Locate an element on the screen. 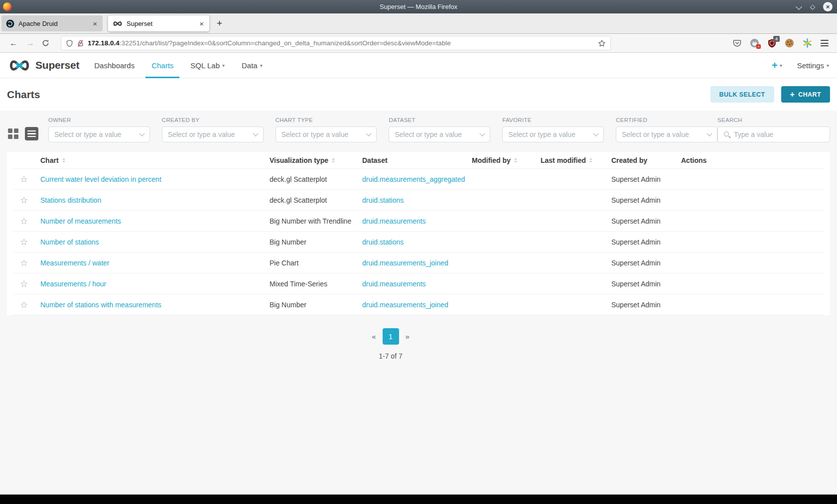 The height and width of the screenshot is (504, 837). list-view-toggle-icon is located at coordinates (32, 133).